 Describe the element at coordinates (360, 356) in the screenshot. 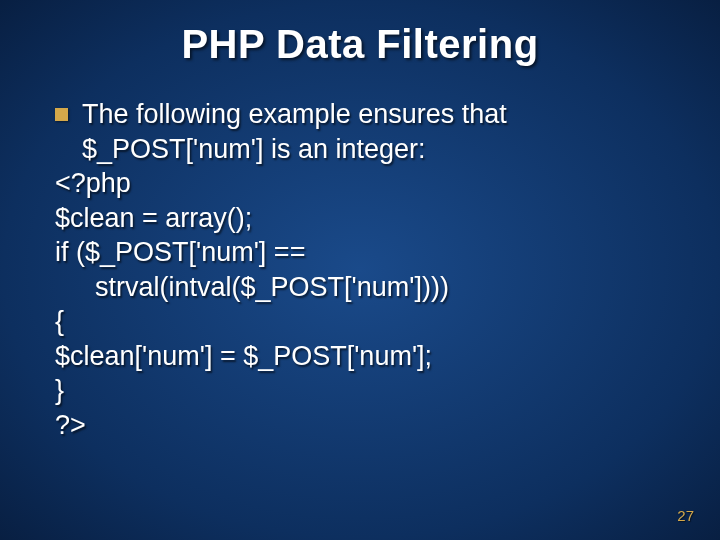

I see `code-line: $clean['num'] = $_POST['num'];` at that location.